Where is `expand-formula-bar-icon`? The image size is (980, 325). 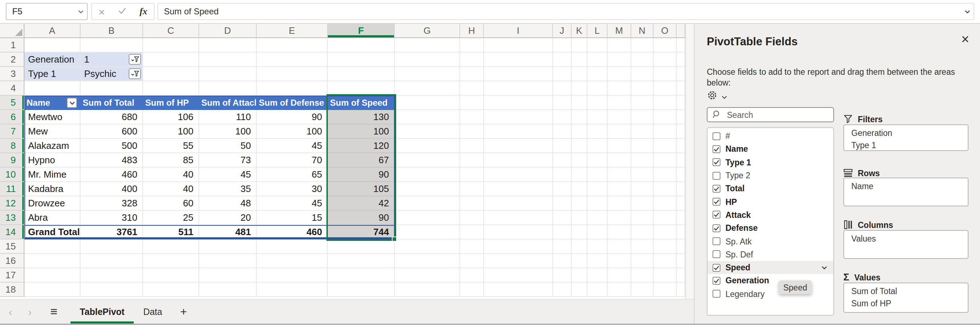
expand-formula-bar-icon is located at coordinates (967, 11).